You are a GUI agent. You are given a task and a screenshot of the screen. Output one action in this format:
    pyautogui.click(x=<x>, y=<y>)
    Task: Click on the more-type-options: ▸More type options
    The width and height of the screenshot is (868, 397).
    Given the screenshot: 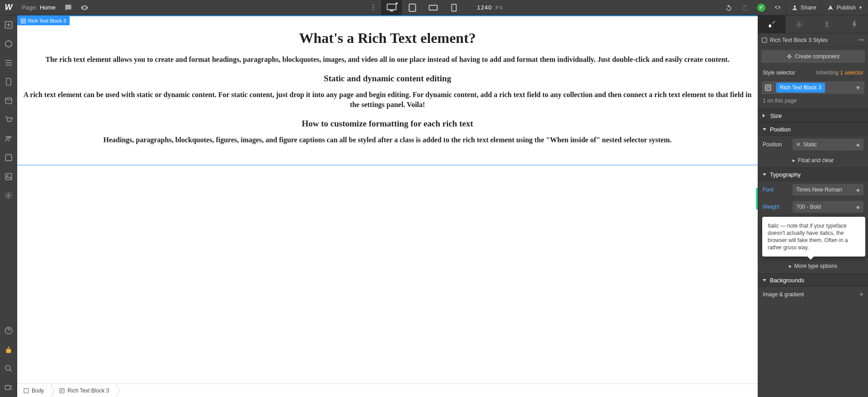 What is the action you would take?
    pyautogui.click(x=813, y=266)
    